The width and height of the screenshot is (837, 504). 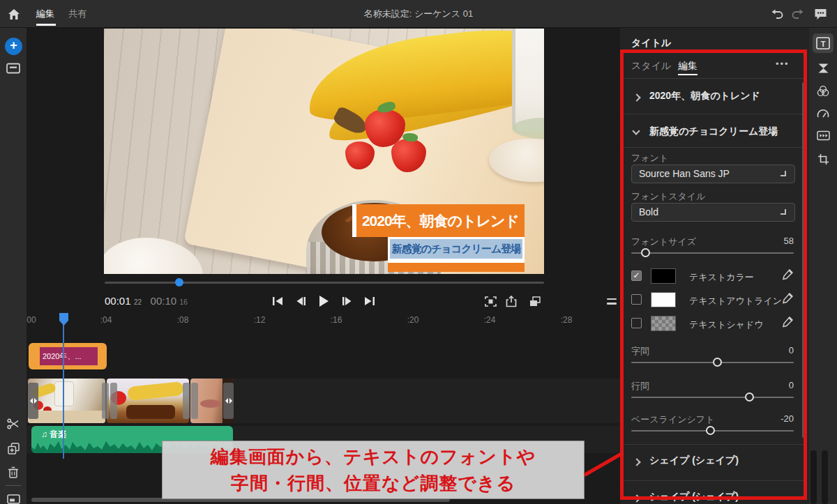 I want to click on timecode-current-frames: 22, so click(x=138, y=303).